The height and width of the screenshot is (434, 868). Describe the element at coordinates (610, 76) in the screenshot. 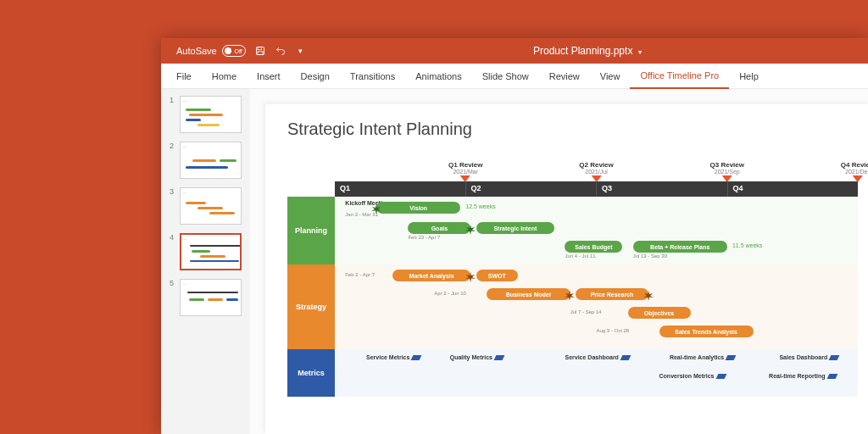

I see `tab-view: View` at that location.